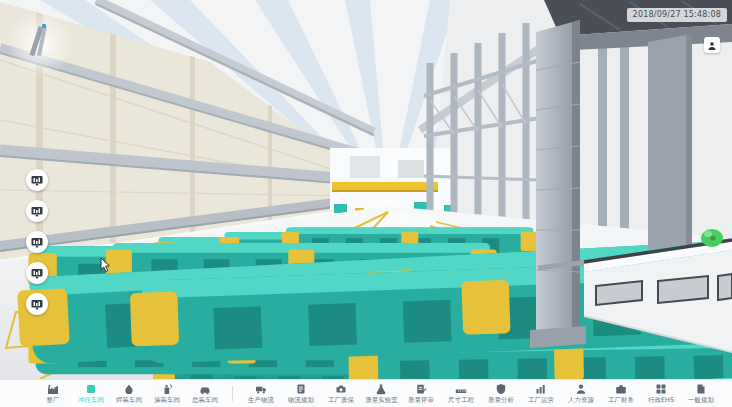 The width and height of the screenshot is (732, 407). I want to click on logistics-plan-icon, so click(301, 389).